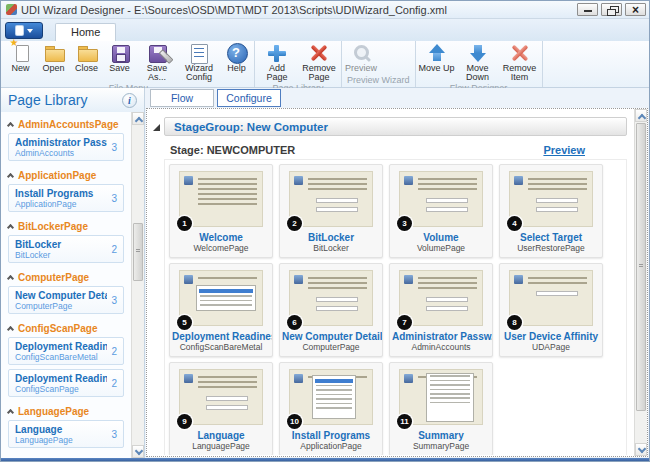 The image size is (650, 462). What do you see at coordinates (129, 64) in the screenshot?
I see `ribbon-group-file-menu: NewOpenCloseSaveSave As...Wizard ConfigH…` at bounding box center [129, 64].